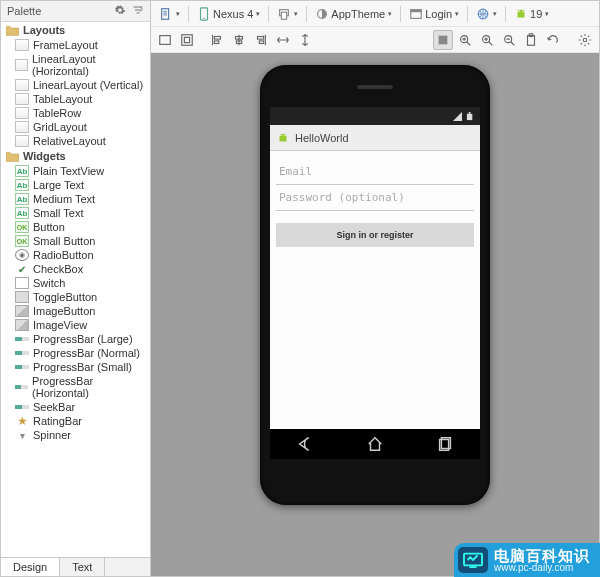 This screenshot has height=577, width=600. I want to click on folder-widgets: Widgets, so click(76, 156).